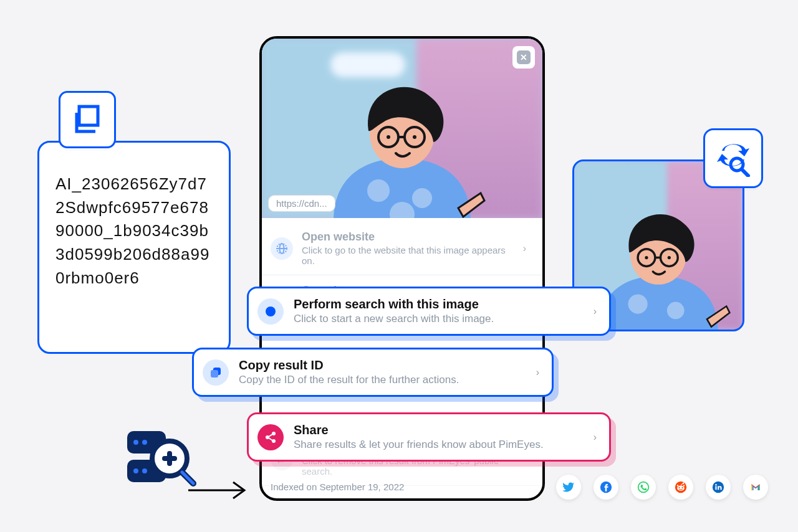 This screenshot has width=798, height=532. What do you see at coordinates (524, 57) in the screenshot?
I see `close-button: ✕` at bounding box center [524, 57].